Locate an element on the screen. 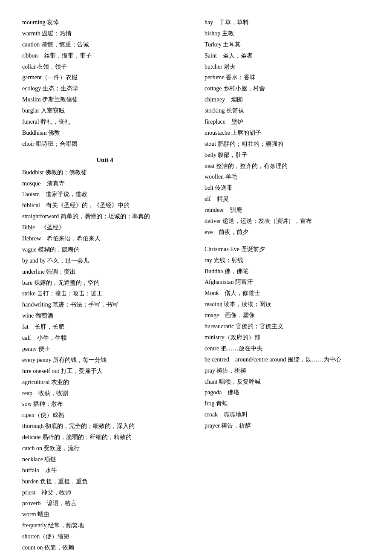  list-item: burglar 入室窃贼 is located at coordinates (105, 111).